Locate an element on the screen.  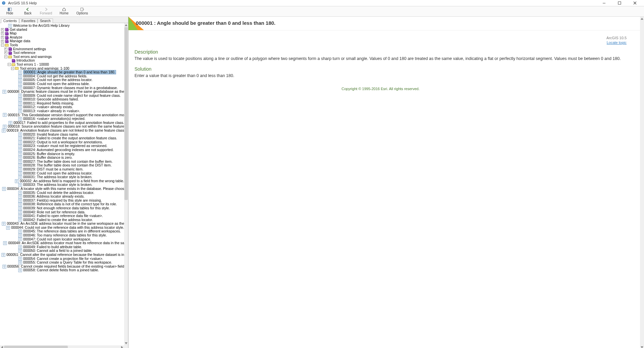
minimize-button is located at coordinates (604, 3).